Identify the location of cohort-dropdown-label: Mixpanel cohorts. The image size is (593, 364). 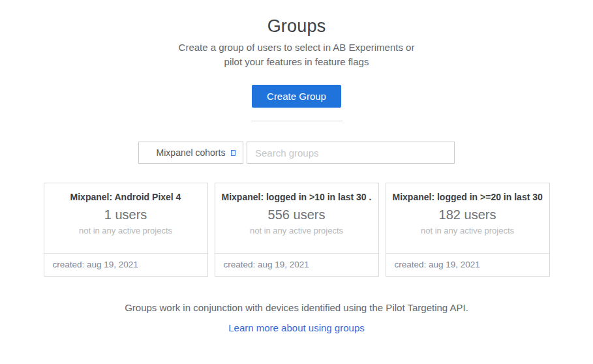
(191, 153).